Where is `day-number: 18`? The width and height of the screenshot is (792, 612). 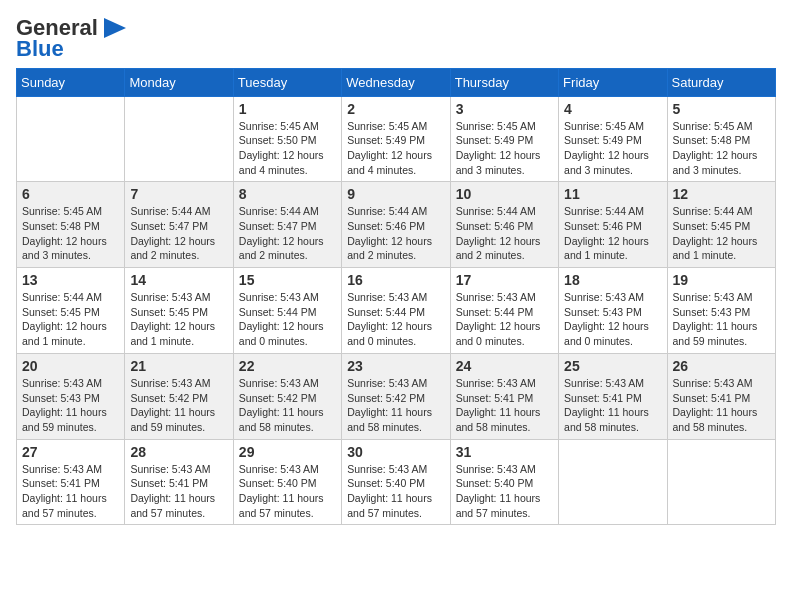 day-number: 18 is located at coordinates (612, 280).